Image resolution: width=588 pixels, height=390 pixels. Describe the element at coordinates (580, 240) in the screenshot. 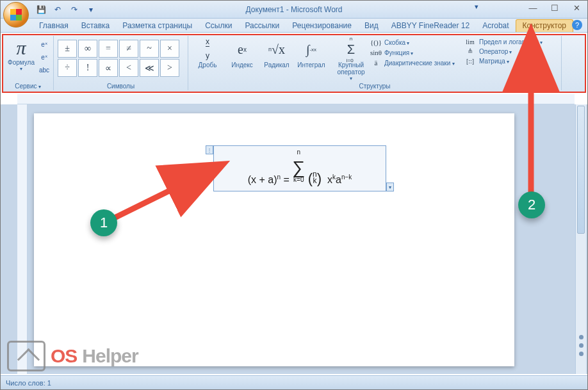

I see `vertical-scrollbar` at that location.